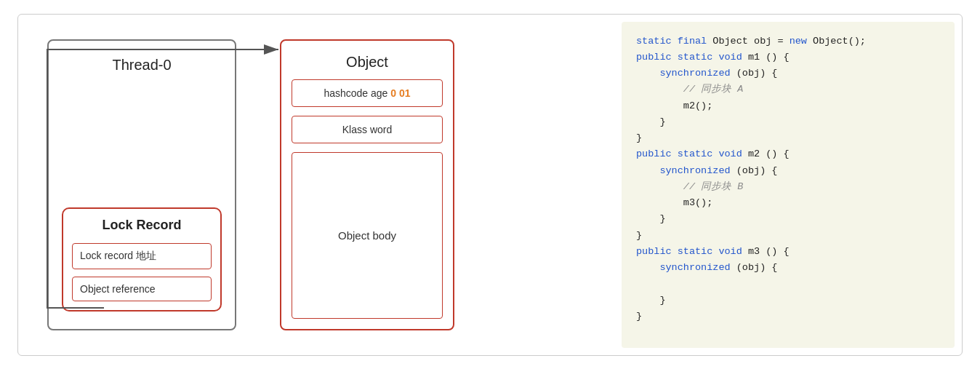 The image size is (980, 369). Describe the element at coordinates (788, 171) in the screenshot. I see `code-line-9: synchronized (obj) {` at that location.